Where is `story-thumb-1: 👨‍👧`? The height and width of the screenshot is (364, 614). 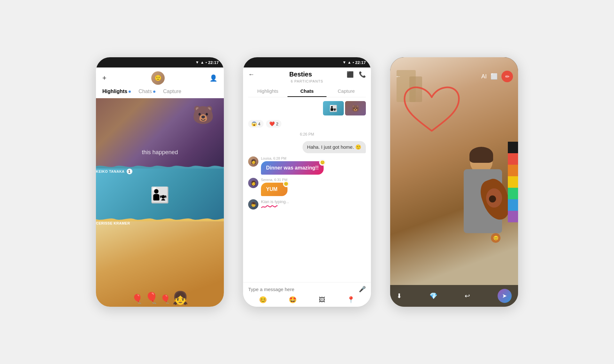 story-thumb-1: 👨‍👧 is located at coordinates (333, 108).